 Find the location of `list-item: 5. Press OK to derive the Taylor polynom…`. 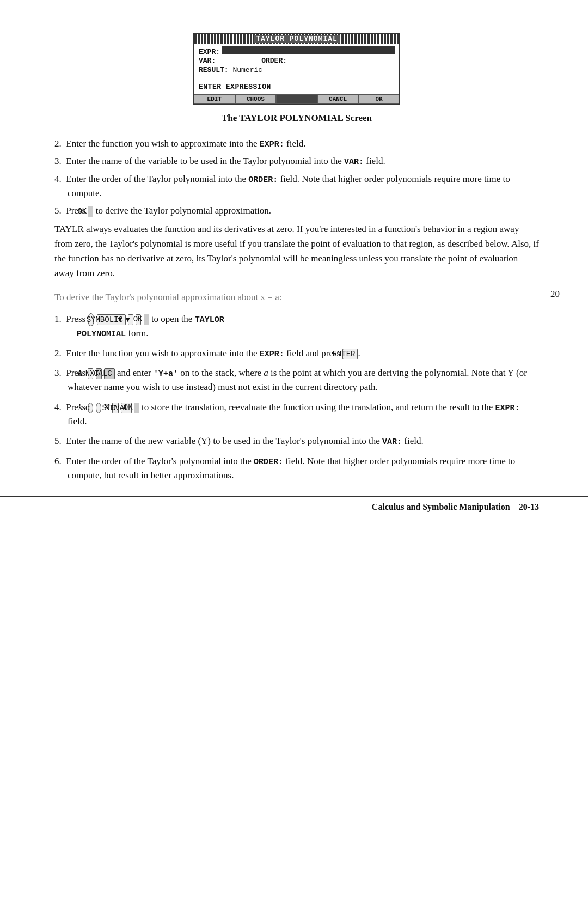

list-item: 5. Press OK to derive the Taylor polynom… is located at coordinates (297, 211).